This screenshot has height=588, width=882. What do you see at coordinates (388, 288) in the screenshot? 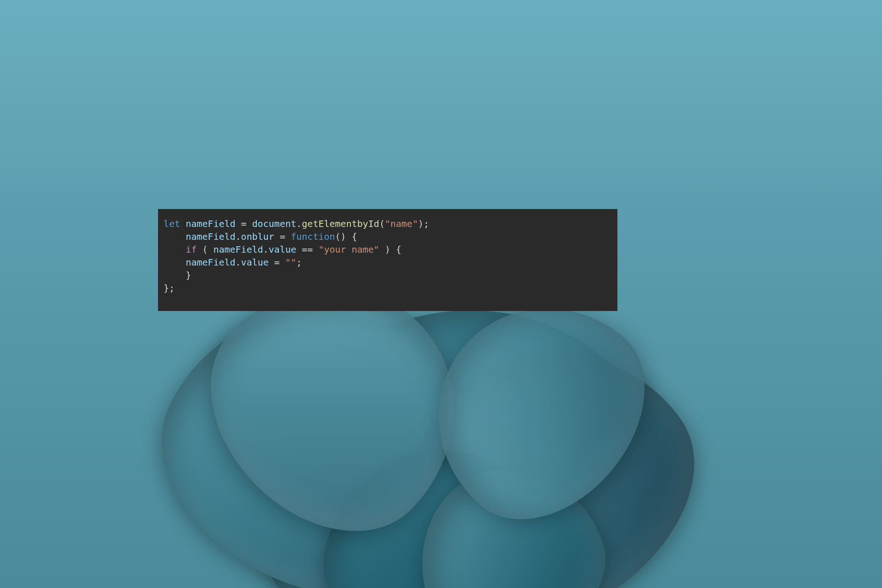
I see `code-line: };` at bounding box center [388, 288].